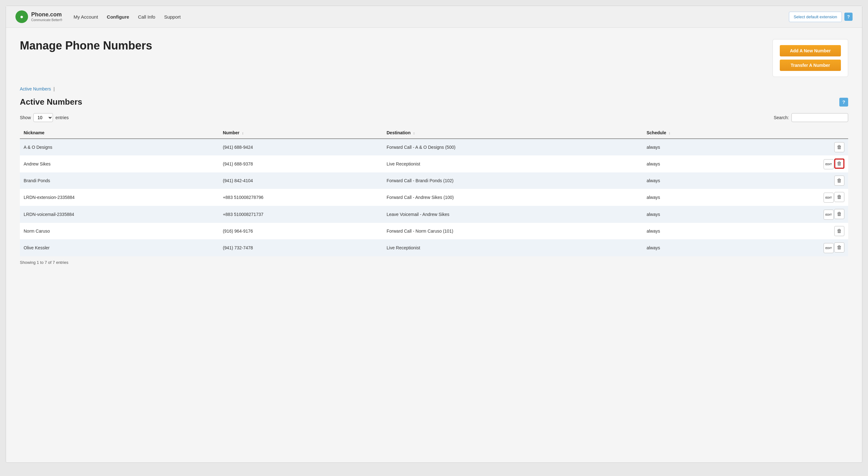  I want to click on show-entries: Show 10 25 50 100 entries, so click(44, 118).